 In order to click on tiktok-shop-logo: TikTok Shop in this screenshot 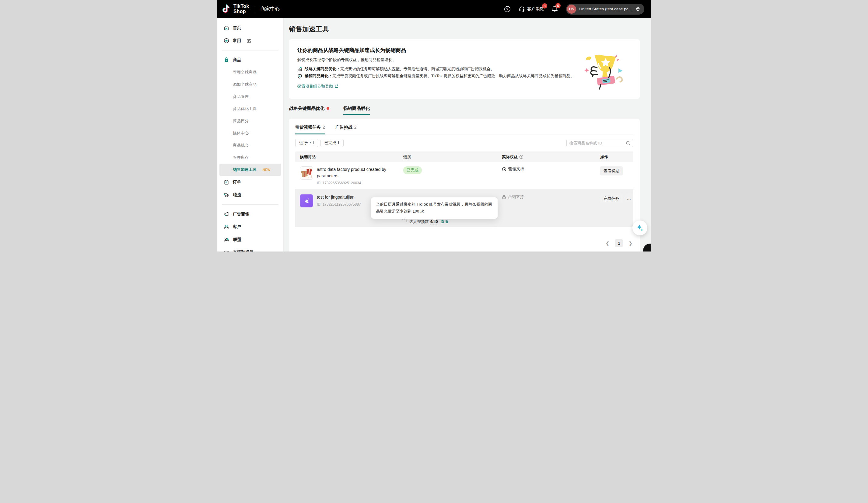, I will do `click(235, 9)`.